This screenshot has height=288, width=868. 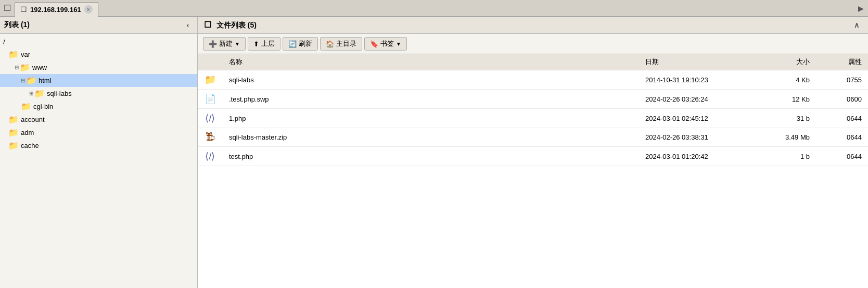 I want to click on tree-item-label: var, so click(x=25, y=54).